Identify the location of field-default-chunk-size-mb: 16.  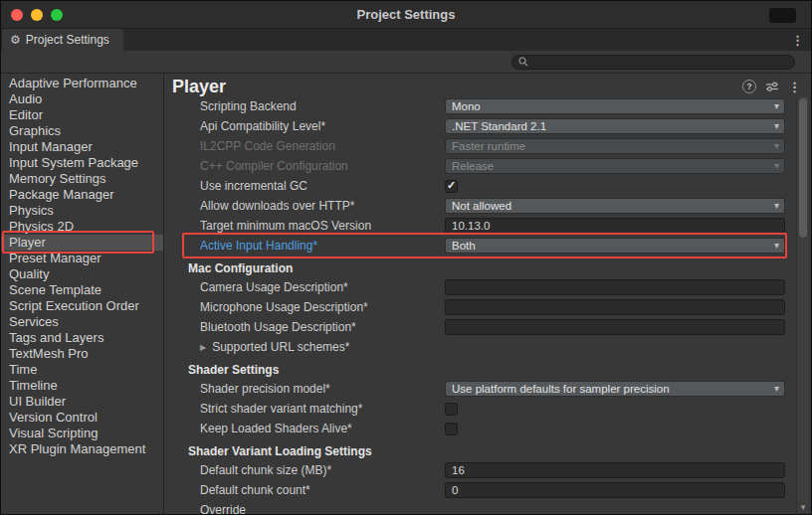
(615, 470).